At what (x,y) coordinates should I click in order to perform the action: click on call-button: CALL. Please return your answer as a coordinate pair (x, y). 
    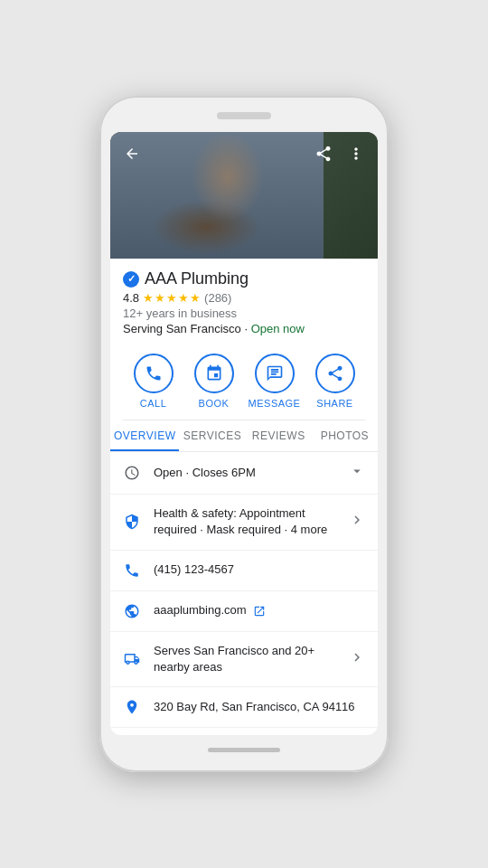
    Looking at the image, I should click on (154, 382).